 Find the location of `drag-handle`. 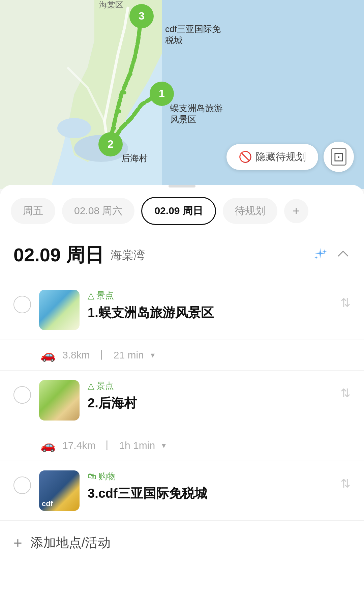

drag-handle is located at coordinates (182, 186).